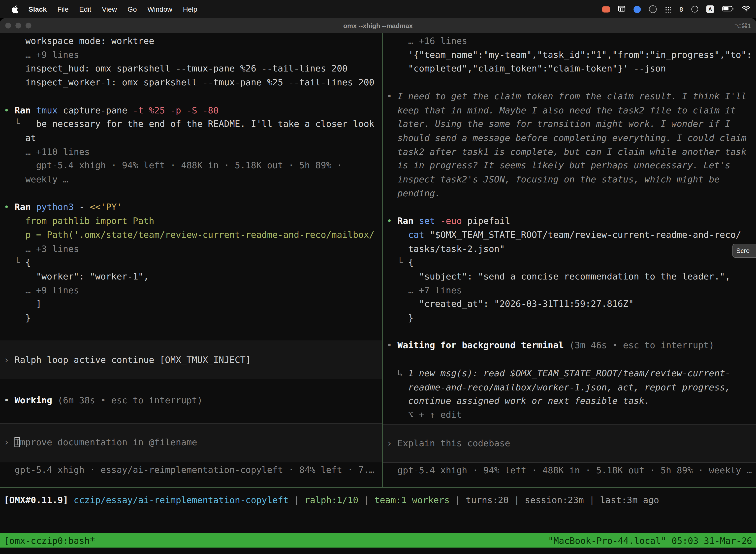  I want to click on composer-text: › Improve documentation in @filename, so click(193, 443).